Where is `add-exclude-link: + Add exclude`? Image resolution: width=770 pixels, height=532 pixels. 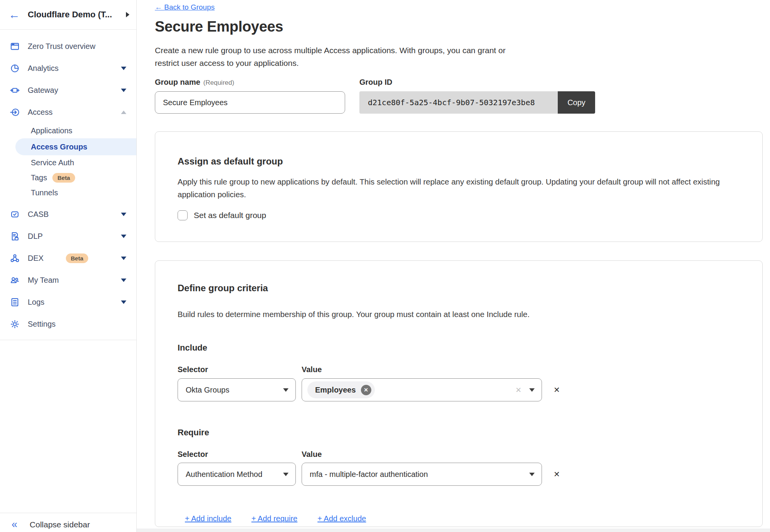
add-exclude-link: + Add exclude is located at coordinates (342, 519).